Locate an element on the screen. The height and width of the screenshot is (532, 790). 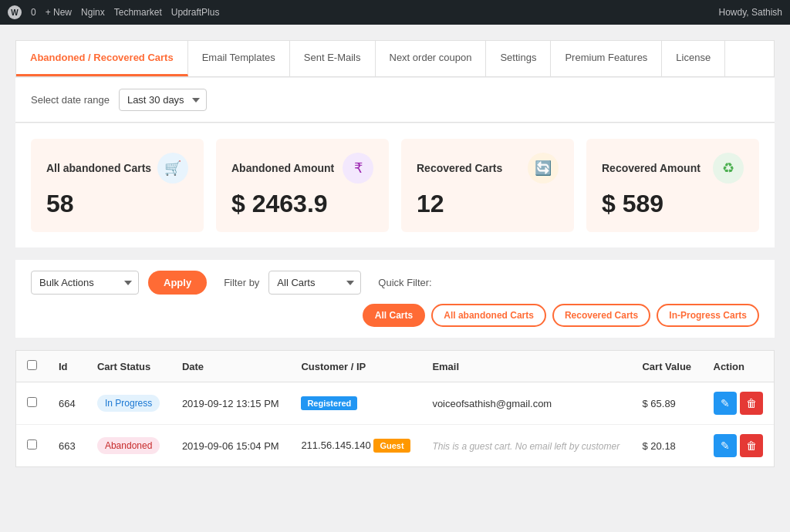
row-action-663: ✎ 🗑 is located at coordinates (739, 446).